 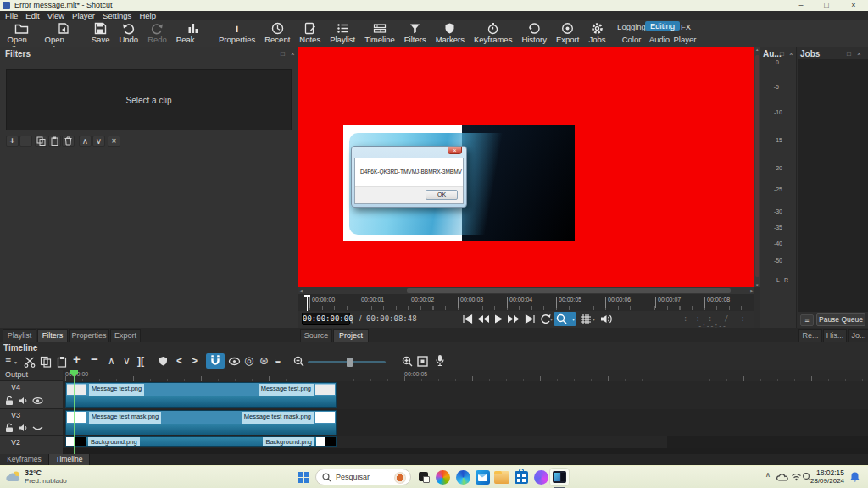 I want to click on player-time-ruler: 00:00:00 00:00:01 00:00:02 00:00:03 00:0…, so click(x=526, y=302).